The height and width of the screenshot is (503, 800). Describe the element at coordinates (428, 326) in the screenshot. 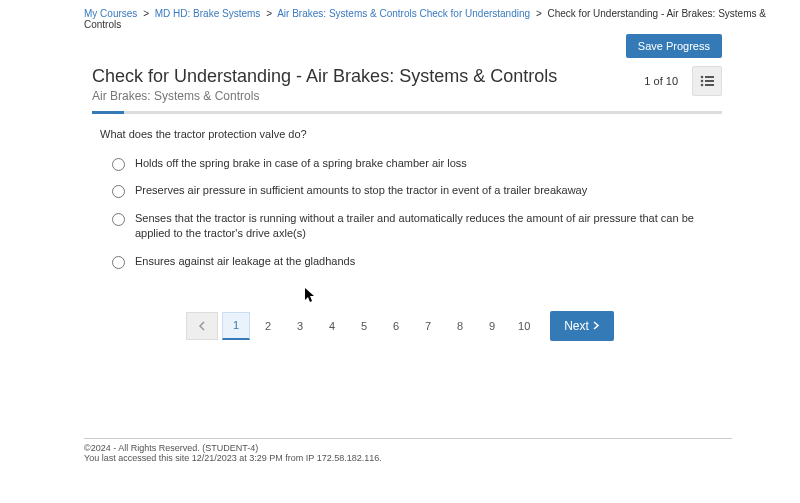

I see `pager-page-7: 7` at that location.